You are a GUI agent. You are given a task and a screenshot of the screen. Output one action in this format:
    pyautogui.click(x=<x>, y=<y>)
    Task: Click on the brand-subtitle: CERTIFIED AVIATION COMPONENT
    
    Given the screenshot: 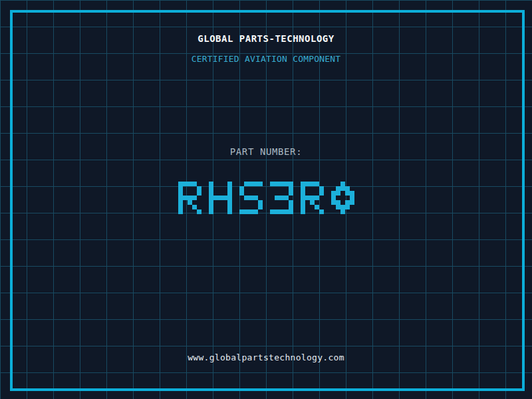 What is the action you would take?
    pyautogui.click(x=266, y=59)
    